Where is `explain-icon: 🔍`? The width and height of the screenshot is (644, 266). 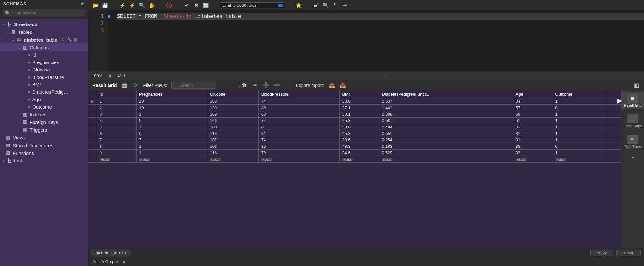 explain-icon: 🔍 is located at coordinates (142, 5).